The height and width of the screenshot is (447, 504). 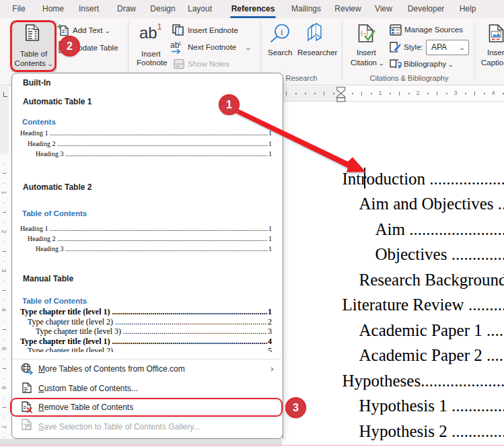 What do you see at coordinates (181, 32) in the screenshot?
I see `svg-text: [i]` at bounding box center [181, 32].